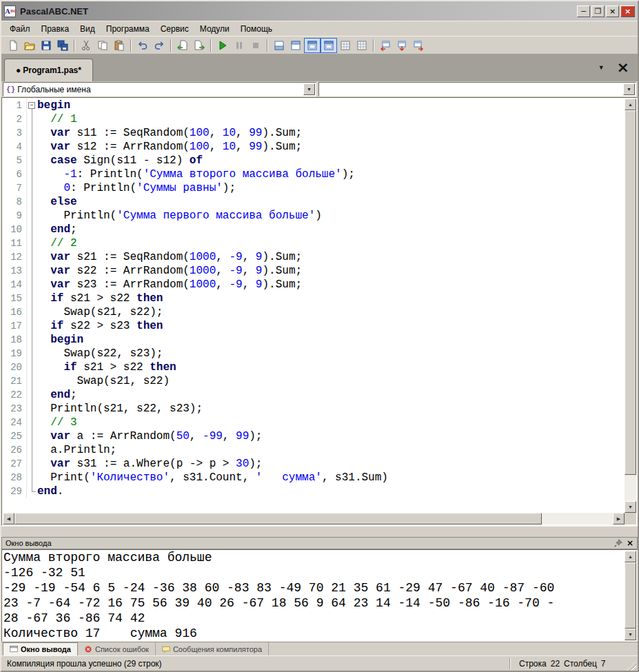 Image resolution: width=639 pixels, height=672 pixels. Describe the element at coordinates (630, 557) in the screenshot. I see `output-scroll-up-icon: ▲` at that location.